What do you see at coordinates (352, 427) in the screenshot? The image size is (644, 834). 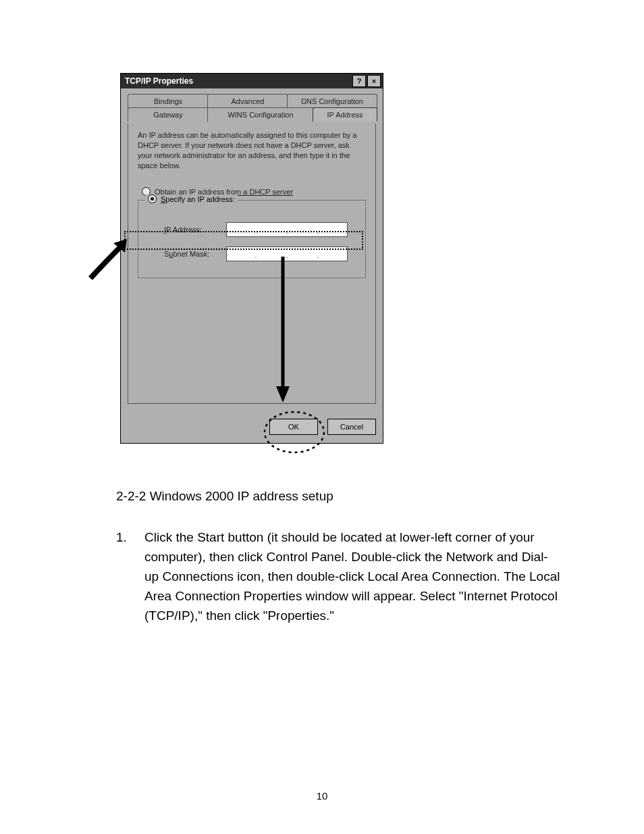 I see `cancel-button: Cancel` at bounding box center [352, 427].